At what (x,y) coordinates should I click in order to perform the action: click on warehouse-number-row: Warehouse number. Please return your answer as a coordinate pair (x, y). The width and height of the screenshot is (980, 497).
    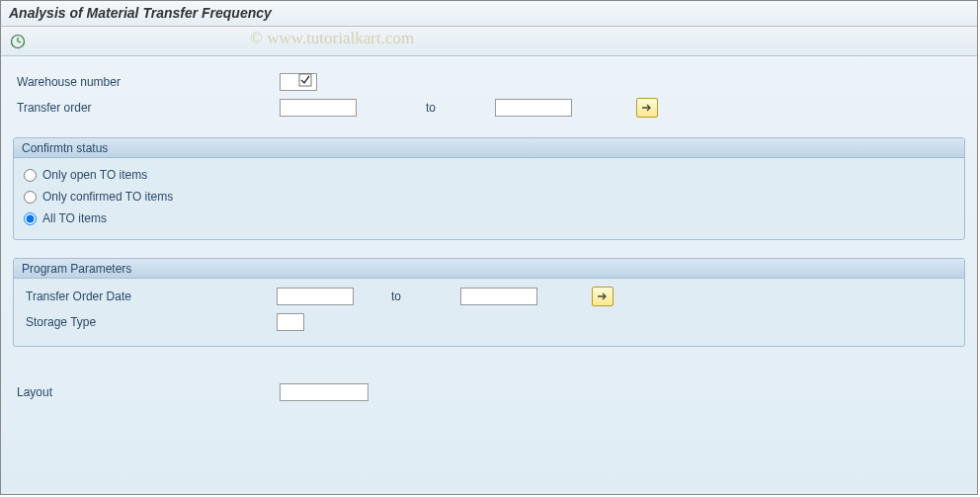
    Looking at the image, I should click on (489, 82).